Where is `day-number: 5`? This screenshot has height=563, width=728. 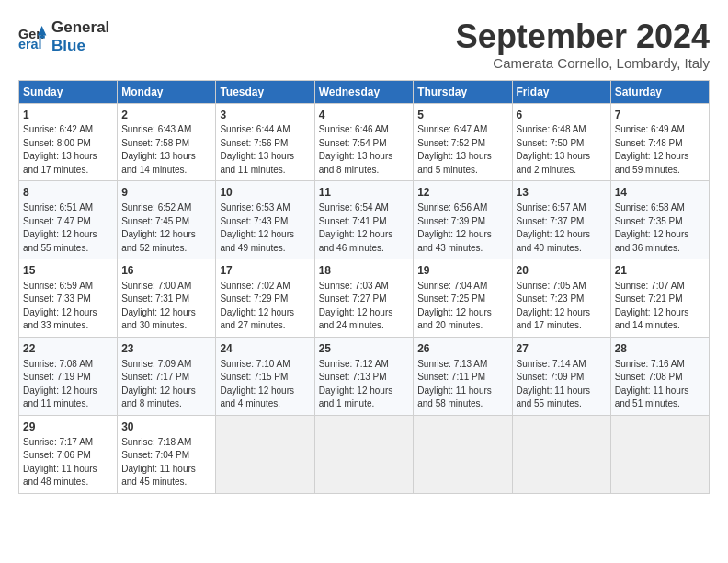
day-number: 5 is located at coordinates (462, 116).